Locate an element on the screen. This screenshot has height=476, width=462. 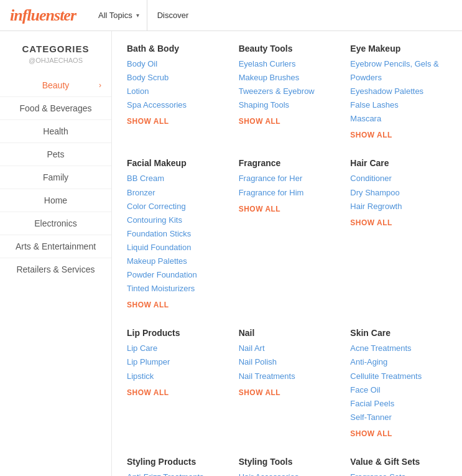
category-title-beauty-tools: Beauty Tools is located at coordinates (289, 49).